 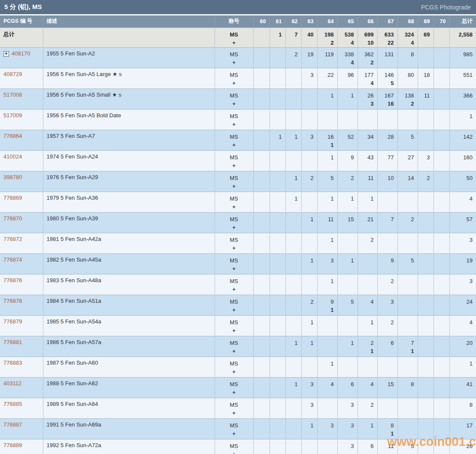 What do you see at coordinates (13, 177) in the screenshot?
I see `pcgs-number-link: 398780` at bounding box center [13, 177].